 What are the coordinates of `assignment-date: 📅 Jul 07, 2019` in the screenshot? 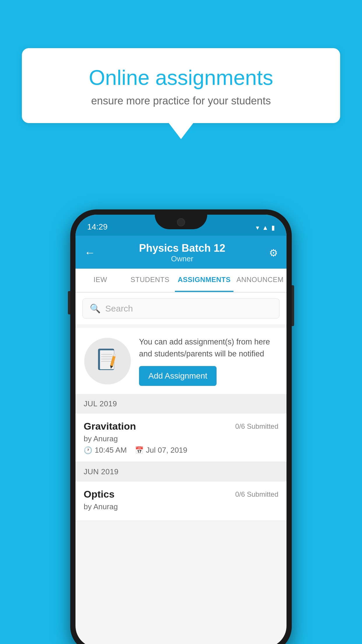 It's located at (161, 450).